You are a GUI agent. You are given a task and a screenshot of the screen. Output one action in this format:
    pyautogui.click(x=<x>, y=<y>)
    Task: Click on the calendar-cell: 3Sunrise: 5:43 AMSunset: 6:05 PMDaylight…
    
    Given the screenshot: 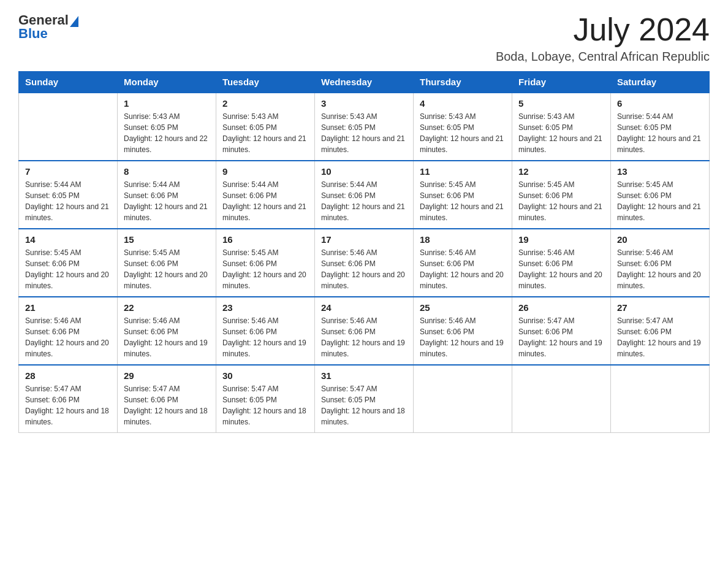 What is the action you would take?
    pyautogui.click(x=364, y=126)
    